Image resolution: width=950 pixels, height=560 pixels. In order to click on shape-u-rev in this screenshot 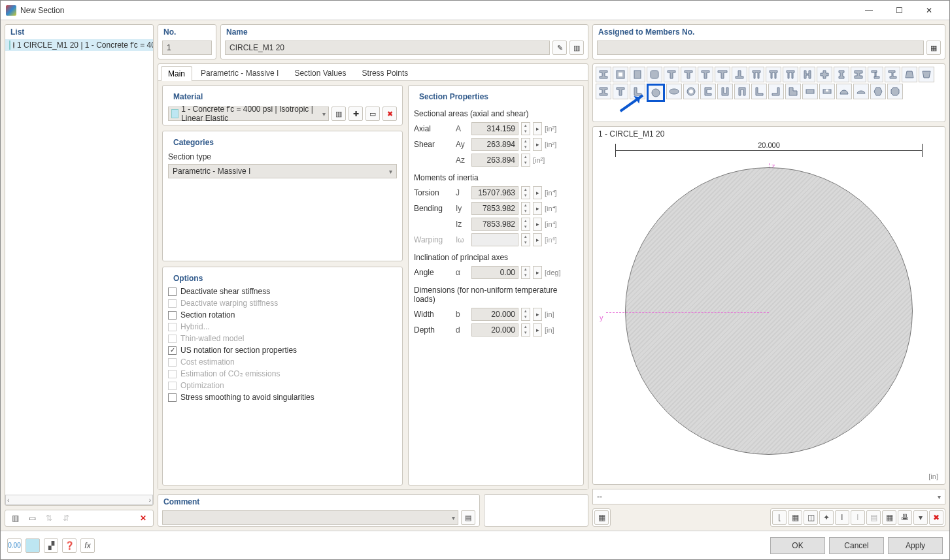, I will do `click(742, 91)`.